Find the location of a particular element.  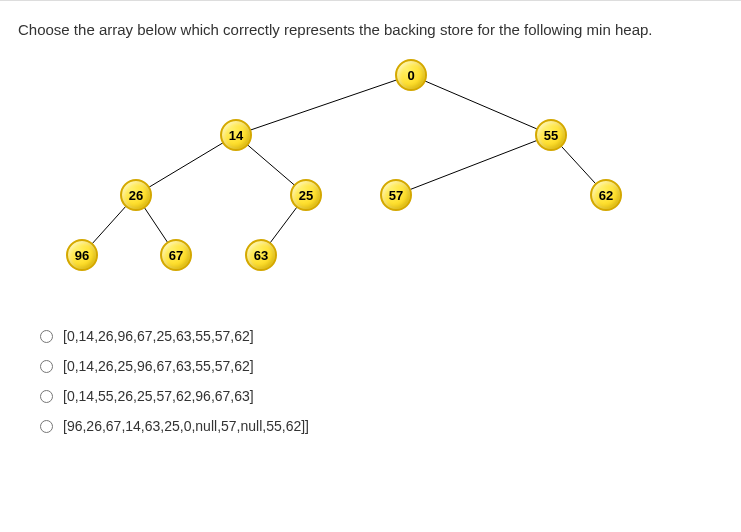

option-2-label: [0,14,26,25,96,67,63,55,57,62] is located at coordinates (158, 366).